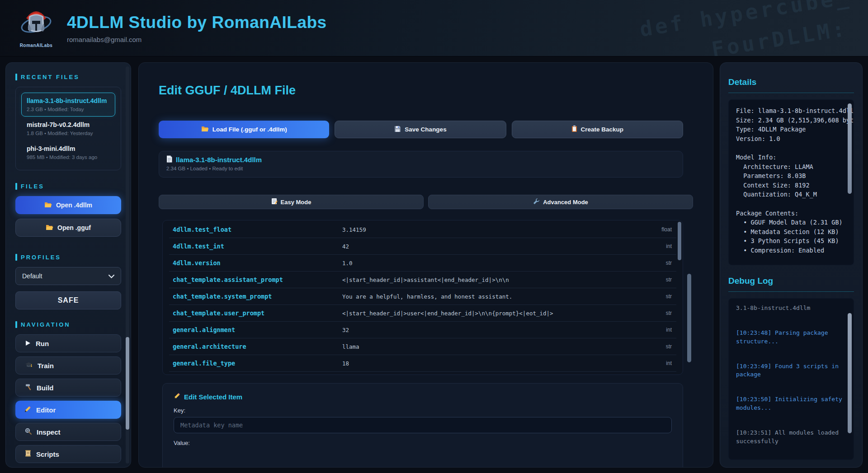 The width and height of the screenshot is (868, 473). Describe the element at coordinates (495, 229) in the screenshot. I see `metadata-value: 3.14159` at that location.